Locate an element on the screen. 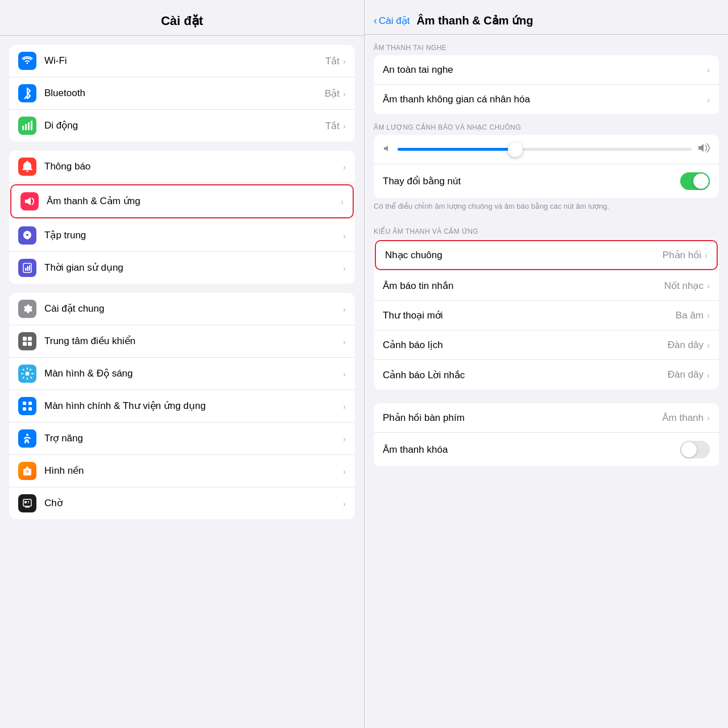 Image resolution: width=728 pixels, height=728 pixels. notifications-chevron: › is located at coordinates (345, 167).